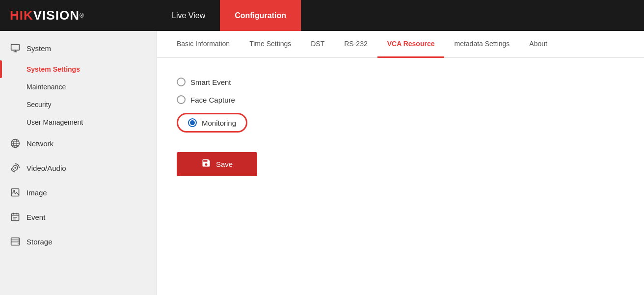  Describe the element at coordinates (401, 44) in the screenshot. I see `tabs-bar: Basic Information Time Settings DST RS-2…` at that location.